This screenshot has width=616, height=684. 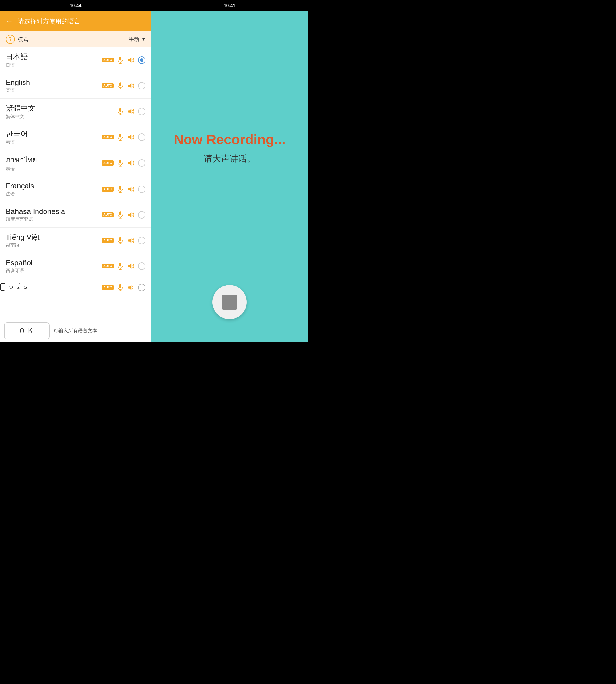 What do you see at coordinates (229, 6) in the screenshot?
I see `status-bar-right: 10:41` at bounding box center [229, 6].